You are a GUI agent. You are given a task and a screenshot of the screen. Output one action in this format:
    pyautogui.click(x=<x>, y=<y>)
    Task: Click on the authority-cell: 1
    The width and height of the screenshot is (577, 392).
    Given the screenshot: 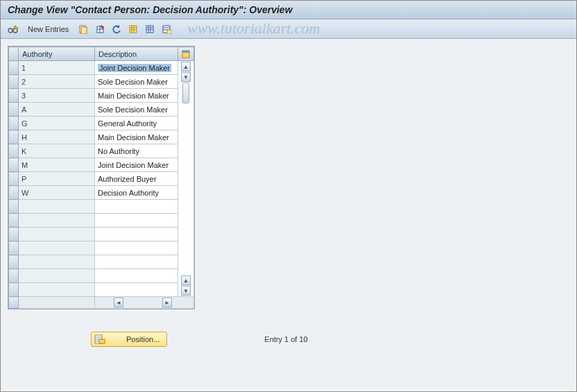 What is the action you would take?
    pyautogui.click(x=57, y=68)
    